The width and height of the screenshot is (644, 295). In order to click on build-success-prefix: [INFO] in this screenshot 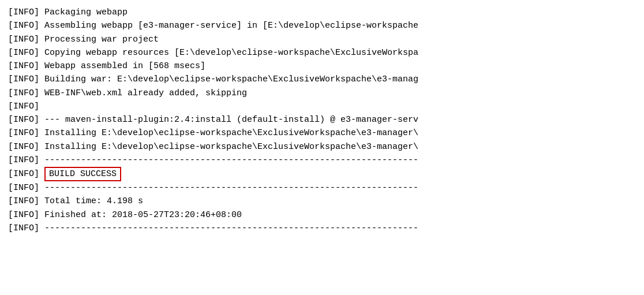, I will do `click(27, 174)`.